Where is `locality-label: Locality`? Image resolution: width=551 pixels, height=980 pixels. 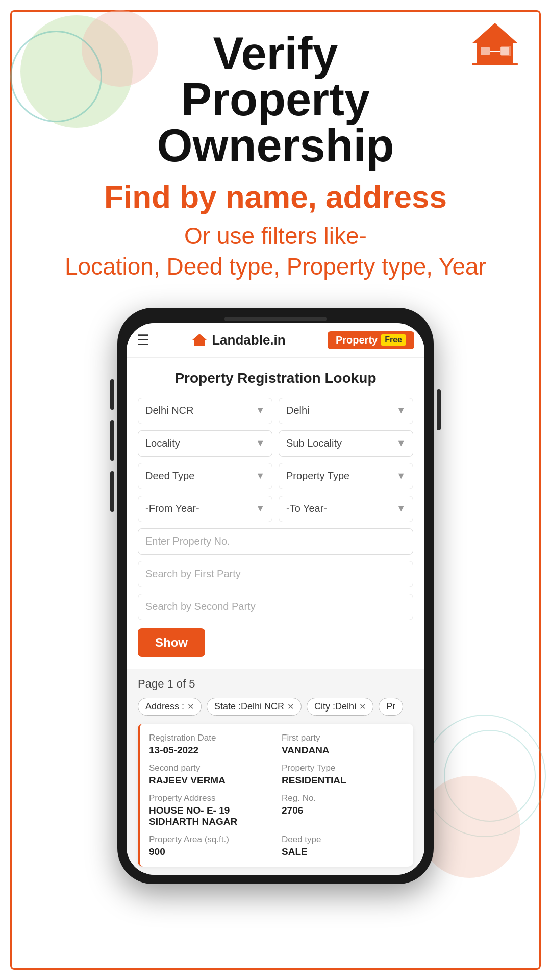
locality-label: Locality is located at coordinates (163, 443).